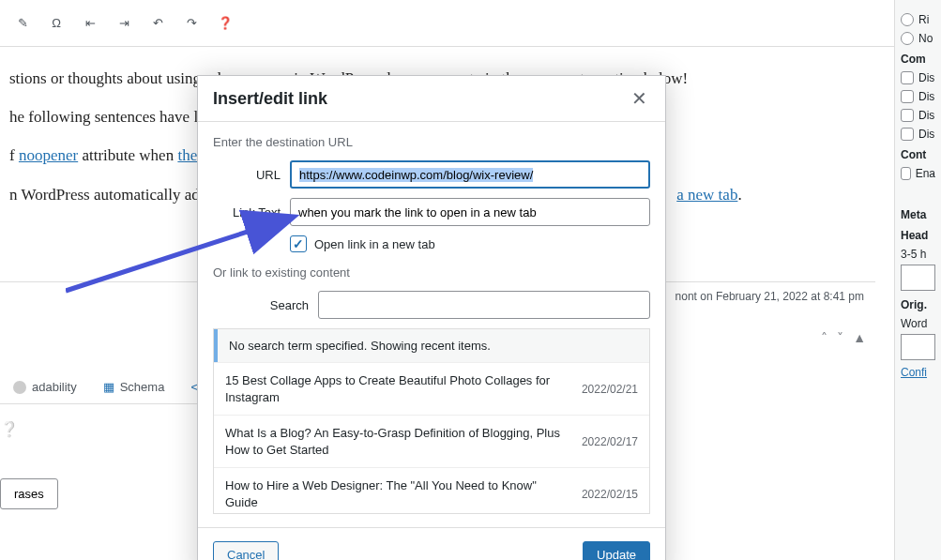 The height and width of the screenshot is (560, 941). What do you see at coordinates (23, 23) in the screenshot?
I see `clear-format-icon: ✎` at bounding box center [23, 23].